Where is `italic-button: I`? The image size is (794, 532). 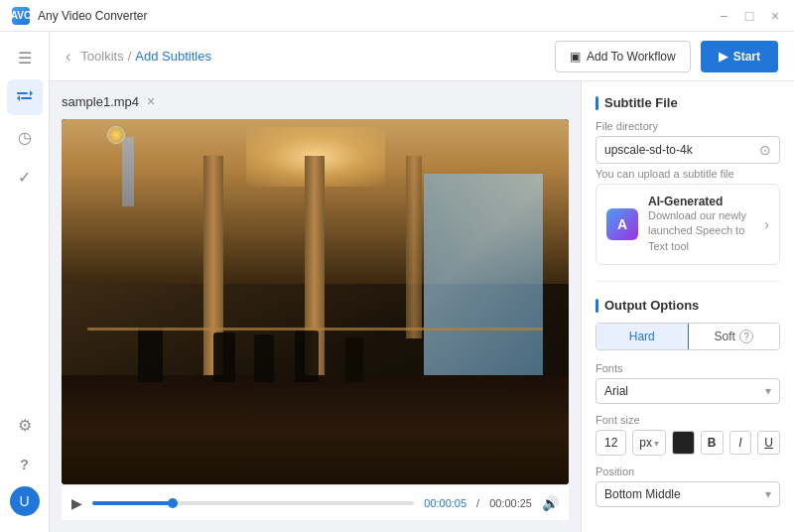 italic-button: I is located at coordinates (740, 443).